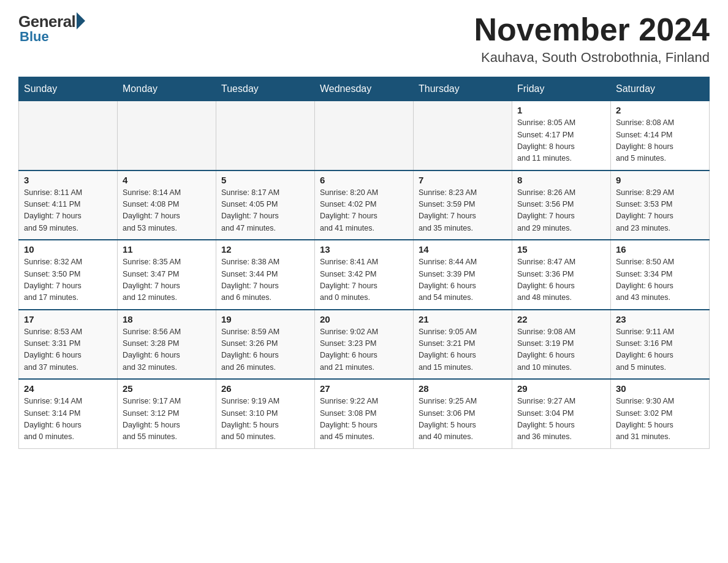 This screenshot has width=728, height=563. What do you see at coordinates (265, 180) in the screenshot?
I see `day-number: 5` at bounding box center [265, 180].